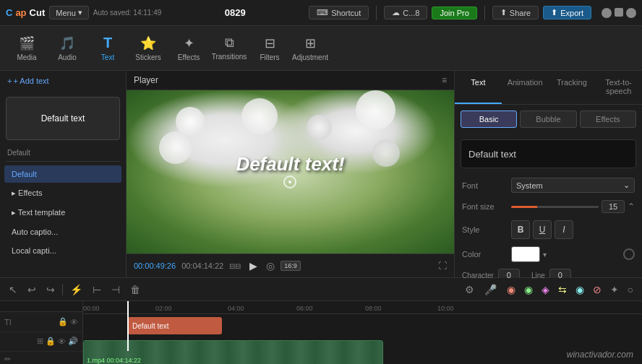 This screenshot has height=364, width=642. Describe the element at coordinates (41, 360) in the screenshot. I see `edit-track-label: ✏` at that location.